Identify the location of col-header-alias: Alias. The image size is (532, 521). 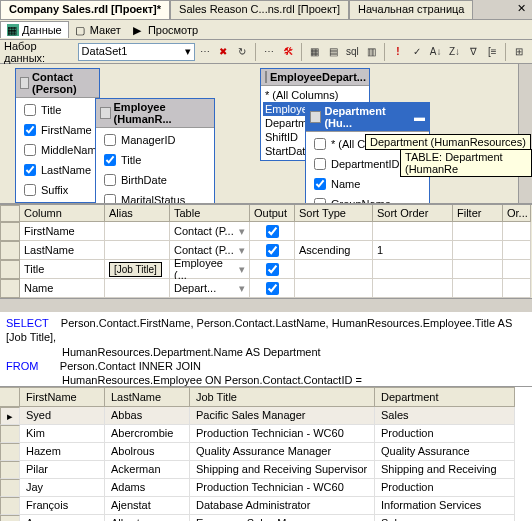
(138, 214).